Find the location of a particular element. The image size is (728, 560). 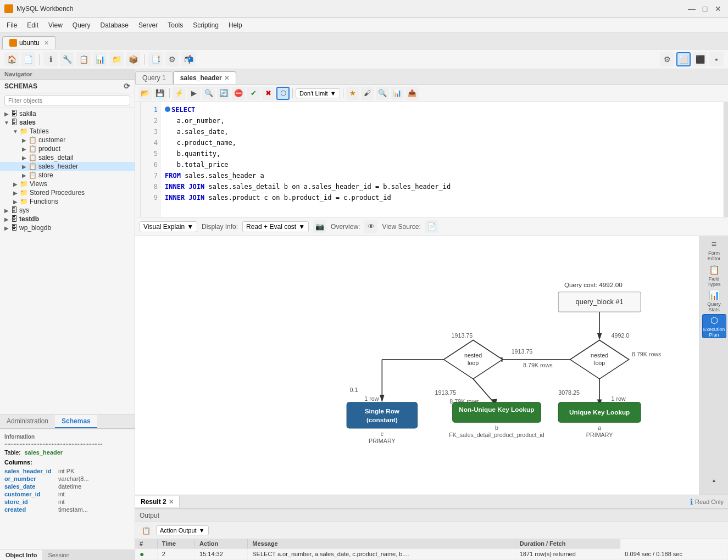

qt-cancel-btn: ✖ is located at coordinates (268, 93).